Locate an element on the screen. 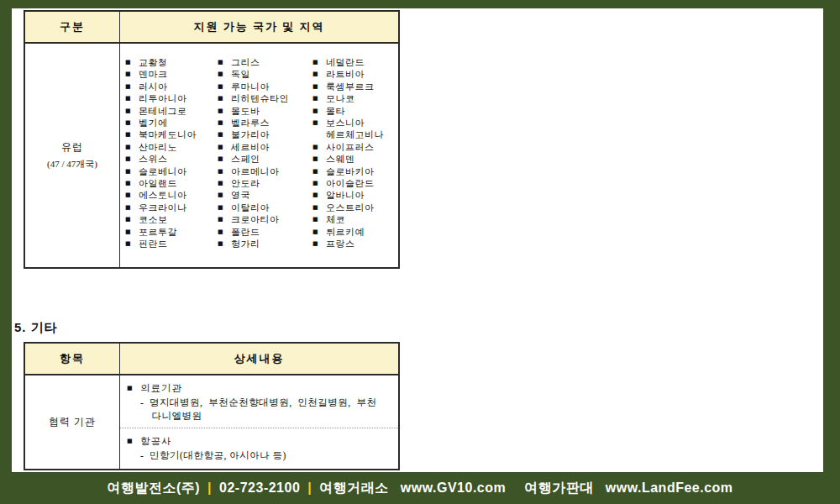 Image resolution: width=840 pixels, height=504 pixels. europe-table-header-category: 구분 is located at coordinates (72, 27).